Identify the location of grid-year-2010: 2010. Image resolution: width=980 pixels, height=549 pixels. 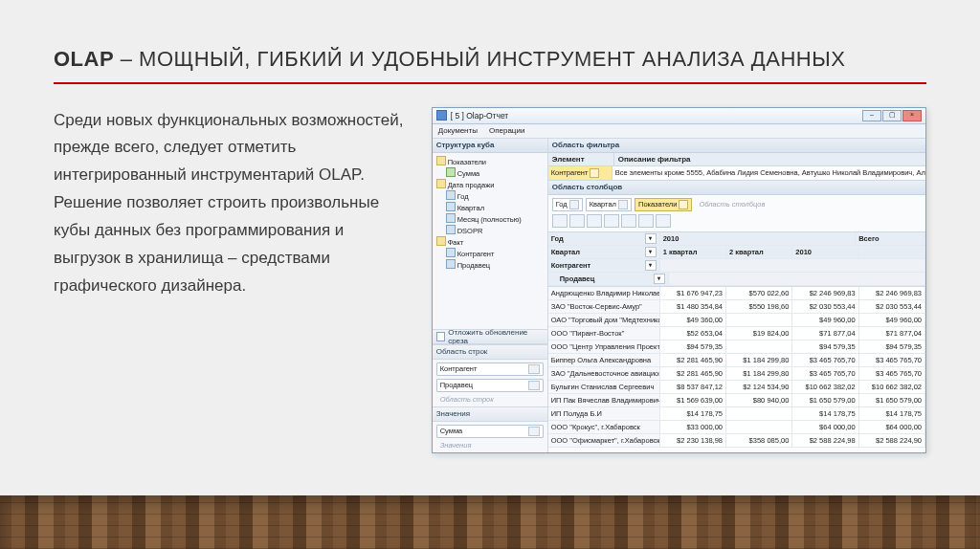
(758, 239).